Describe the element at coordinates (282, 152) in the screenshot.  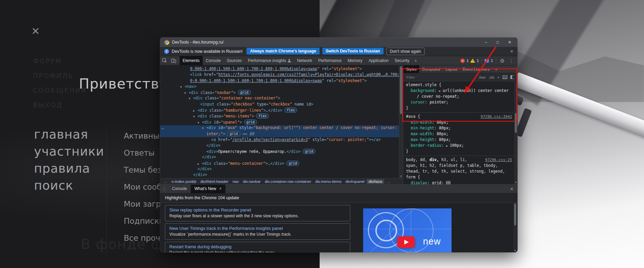
I see `dom-line: <div>Приветствуем тебя, Ординатор.</div>…` at that location.